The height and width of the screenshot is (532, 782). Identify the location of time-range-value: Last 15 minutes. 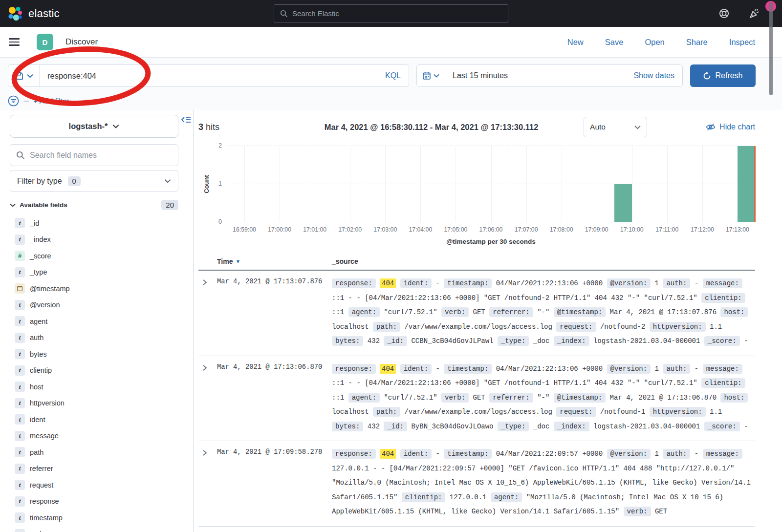
(540, 76).